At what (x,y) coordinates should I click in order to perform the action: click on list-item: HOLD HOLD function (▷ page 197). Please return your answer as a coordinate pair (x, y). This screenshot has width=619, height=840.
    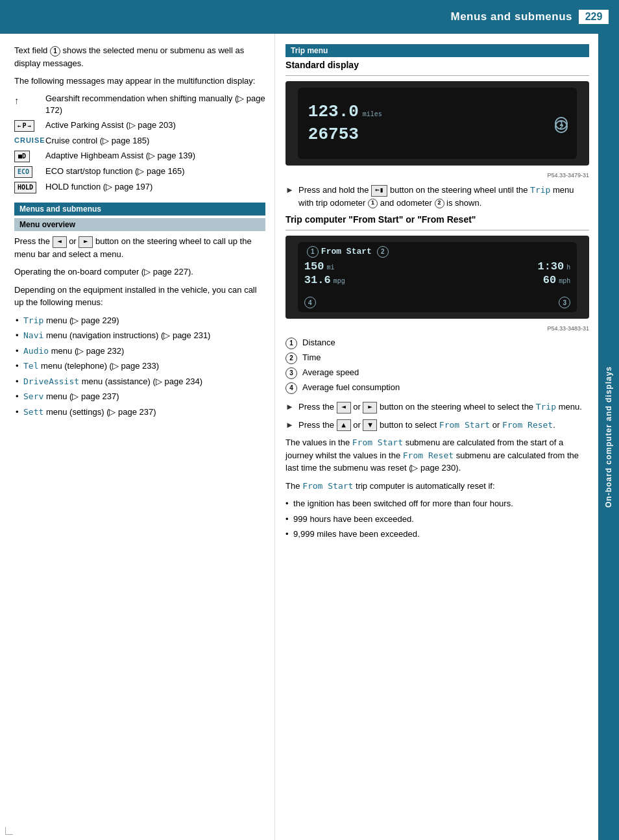
    Looking at the image, I should click on (140, 187).